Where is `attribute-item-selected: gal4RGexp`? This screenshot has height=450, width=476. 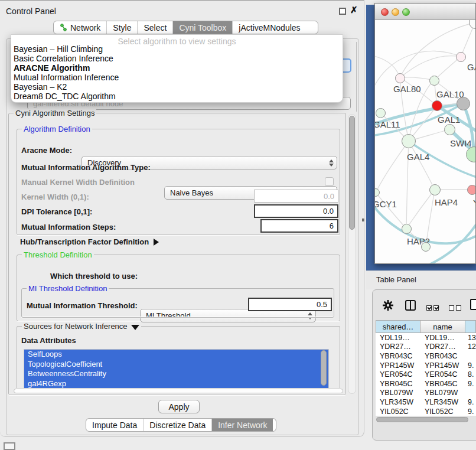
attribute-item-selected: gal4RGexp is located at coordinates (176, 384).